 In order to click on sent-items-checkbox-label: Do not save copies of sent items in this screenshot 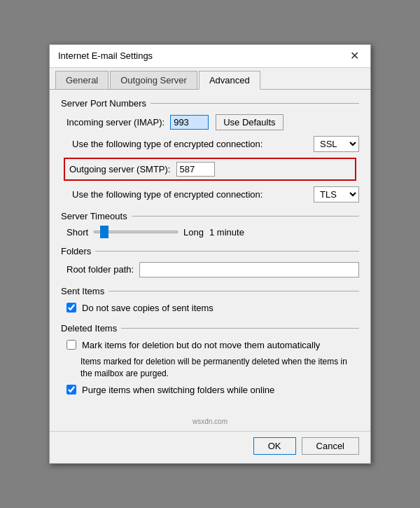, I will do `click(148, 308)`.